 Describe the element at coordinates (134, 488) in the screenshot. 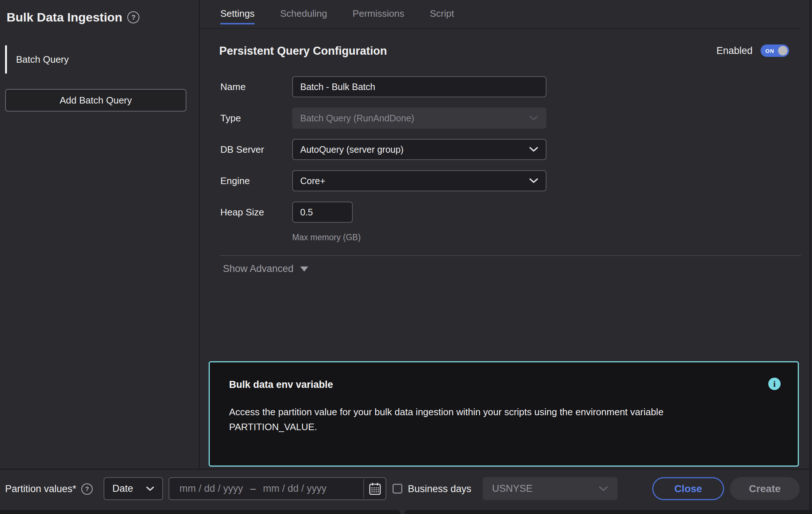

I see `partition-type-select: Date` at that location.